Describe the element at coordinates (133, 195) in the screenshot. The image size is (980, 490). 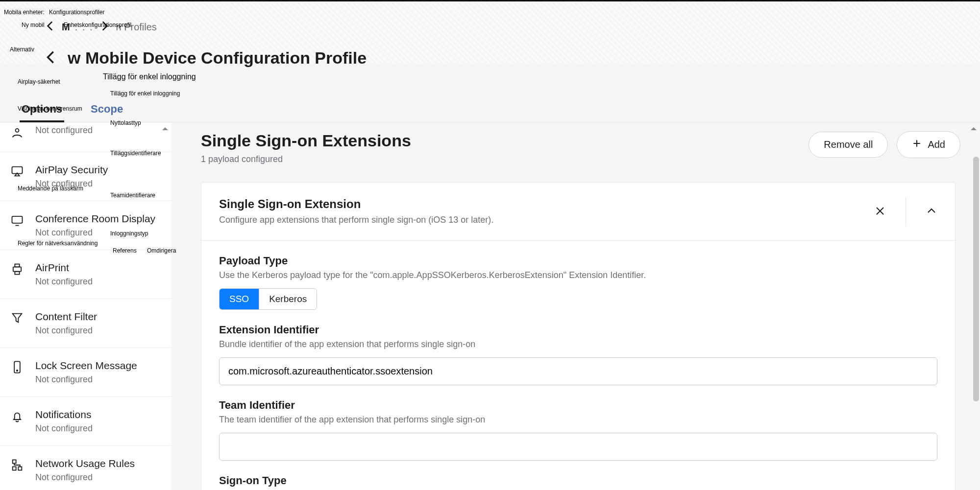
I see `overlay-teamidentifierare: Teamidentifierare` at that location.